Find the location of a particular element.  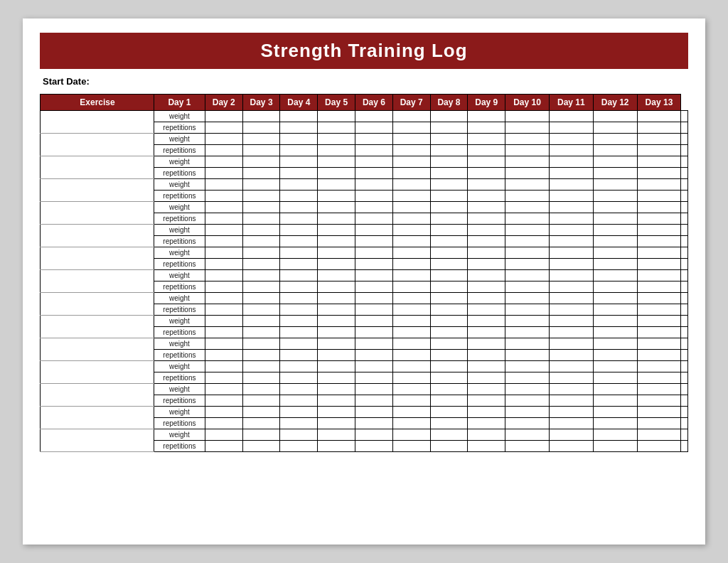

exercise-11-weight-day2 is located at coordinates (262, 344).